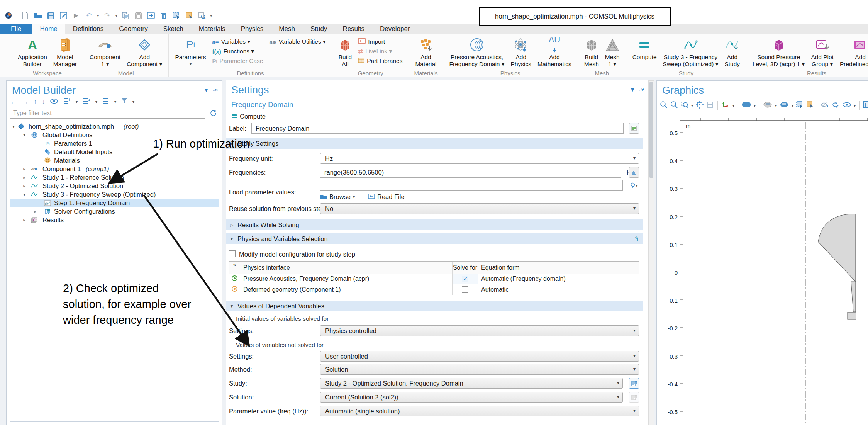 This screenshot has width=868, height=425. Describe the element at coordinates (211, 15) in the screenshot. I see `toolbar-overflow-caret-icon: ▾` at that location.